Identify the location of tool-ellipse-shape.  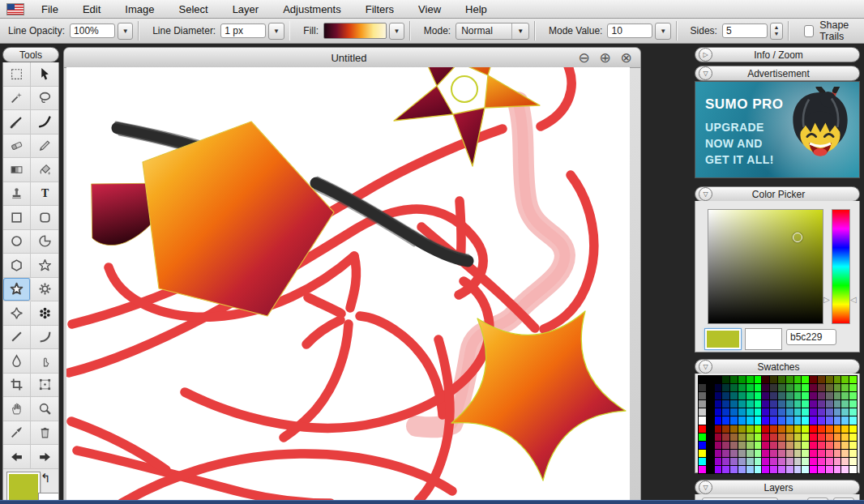
(17, 242).